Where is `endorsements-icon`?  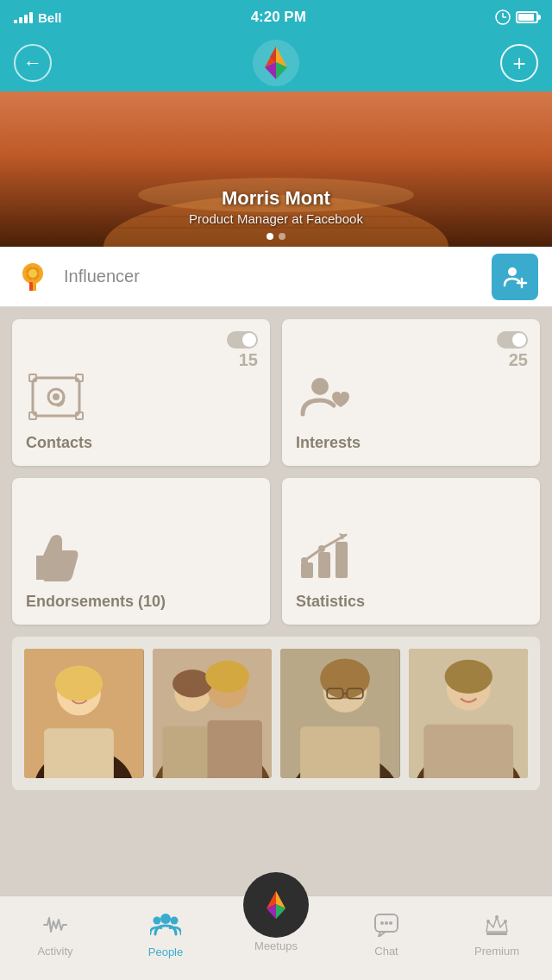
endorsements-icon is located at coordinates (56, 556).